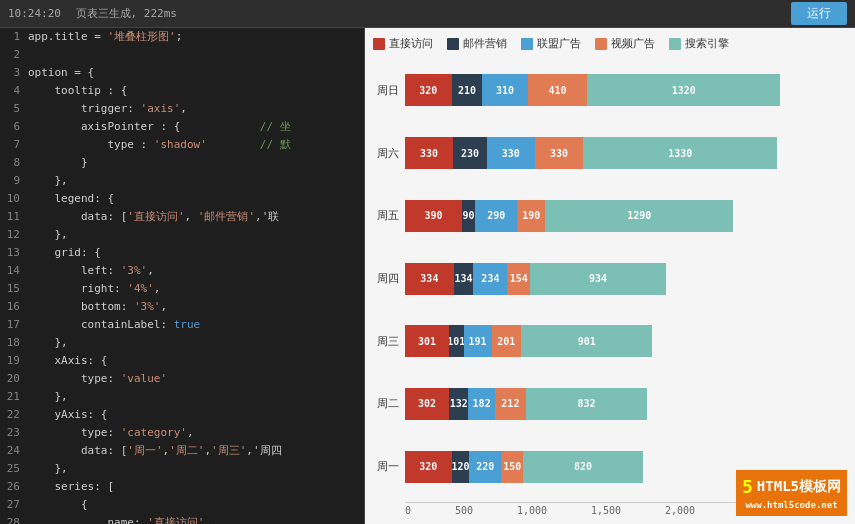 The height and width of the screenshot is (524, 855). I want to click on code-row: 17 containLabel: true, so click(182, 325).